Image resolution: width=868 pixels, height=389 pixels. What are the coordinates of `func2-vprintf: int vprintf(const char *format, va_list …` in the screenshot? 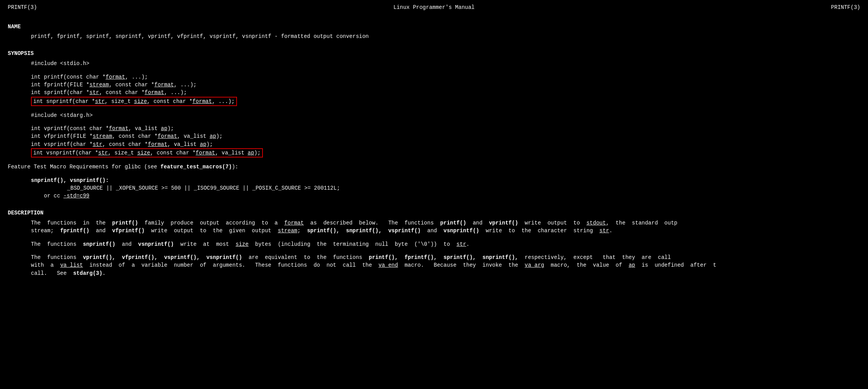 It's located at (445, 129).